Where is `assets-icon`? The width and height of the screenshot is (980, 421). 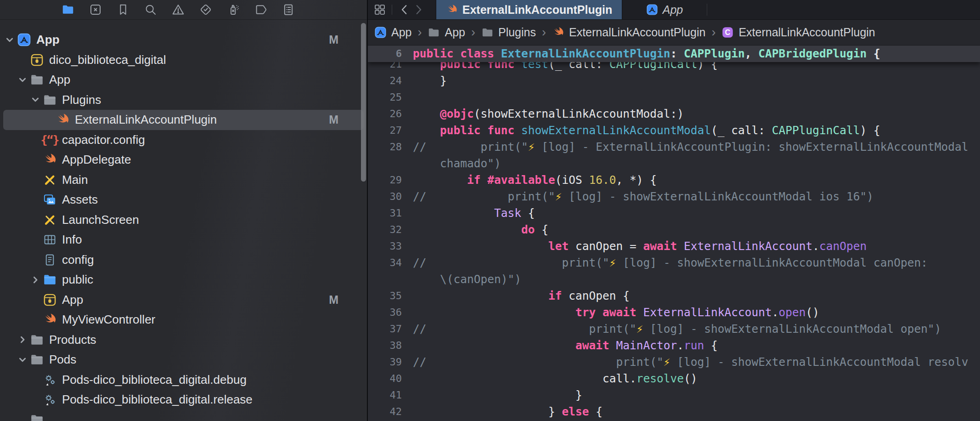 assets-icon is located at coordinates (50, 199).